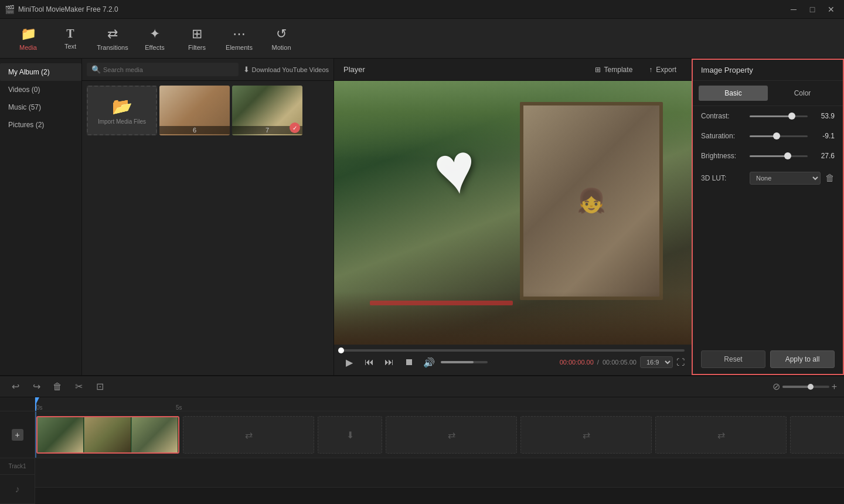 Image resolution: width=844 pixels, height=504 pixels. What do you see at coordinates (464, 362) in the screenshot?
I see `volume-slider` at bounding box center [464, 362].